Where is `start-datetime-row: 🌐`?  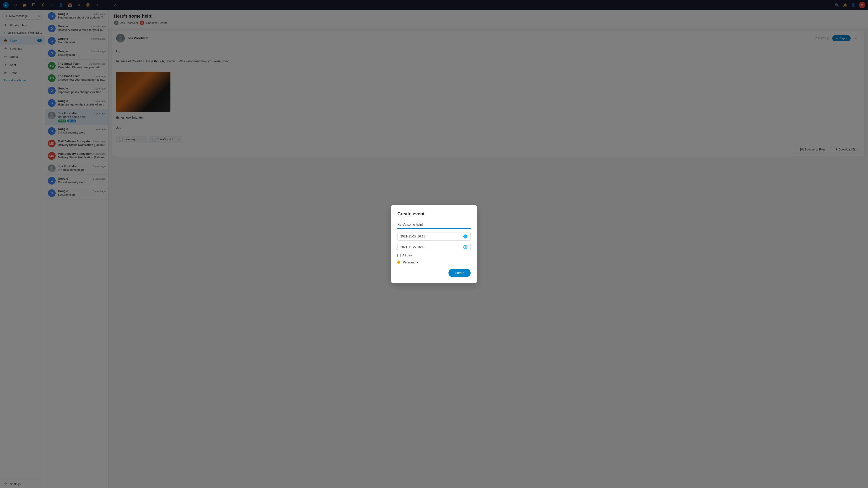 start-datetime-row: 🌐 is located at coordinates (434, 236).